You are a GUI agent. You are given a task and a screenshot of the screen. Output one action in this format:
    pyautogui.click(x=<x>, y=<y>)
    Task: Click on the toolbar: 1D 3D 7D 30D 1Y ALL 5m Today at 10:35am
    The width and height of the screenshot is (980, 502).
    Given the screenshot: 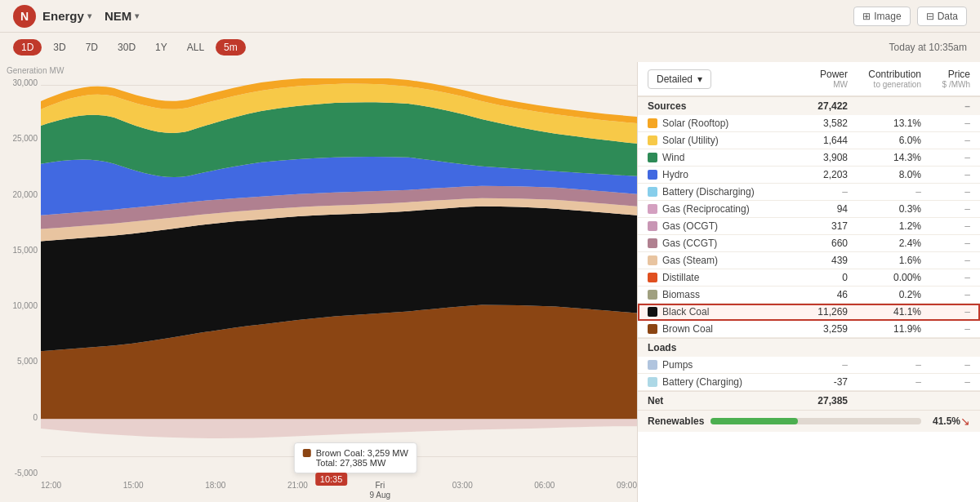 What is the action you would take?
    pyautogui.click(x=490, y=47)
    